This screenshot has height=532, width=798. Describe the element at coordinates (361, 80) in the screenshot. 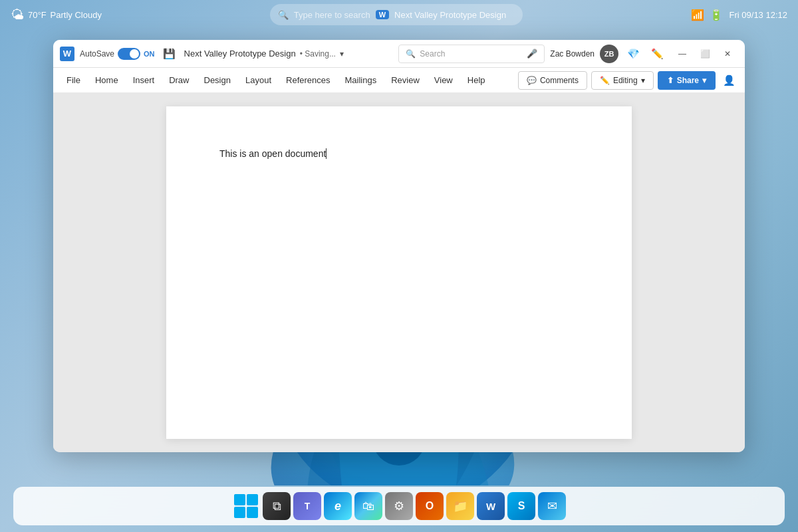

I see `menu-mailings: Mailings` at that location.